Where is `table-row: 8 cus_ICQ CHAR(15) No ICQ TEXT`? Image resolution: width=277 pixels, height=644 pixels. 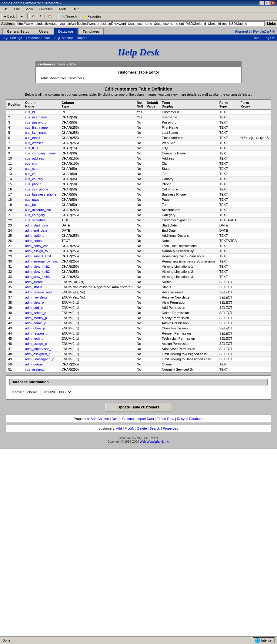 table-row: 8 cus_ICQ CHAR(15) No ICQ TEXT is located at coordinates (138, 148).